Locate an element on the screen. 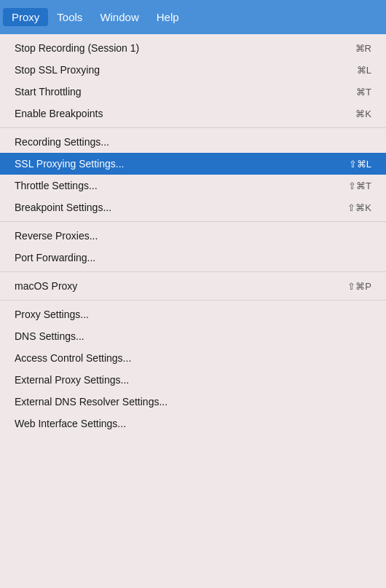 The height and width of the screenshot is (588, 386). menu-item-external-dns-resolver-settings-: External DNS Resolver Settings... is located at coordinates (193, 402).